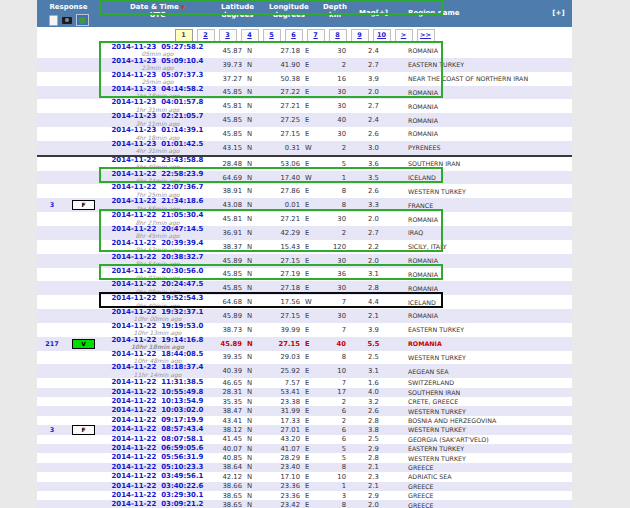  What do you see at coordinates (158, 402) in the screenshot?
I see `event-datetime-cell: 2014-11-22 10:13:54.9` at bounding box center [158, 402].